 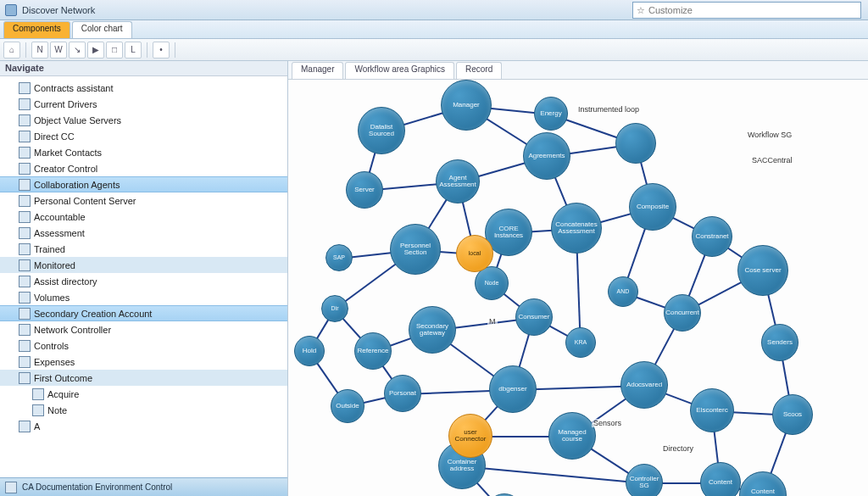 What do you see at coordinates (682, 313) in the screenshot?
I see `graph-node: Concurrent` at bounding box center [682, 313].